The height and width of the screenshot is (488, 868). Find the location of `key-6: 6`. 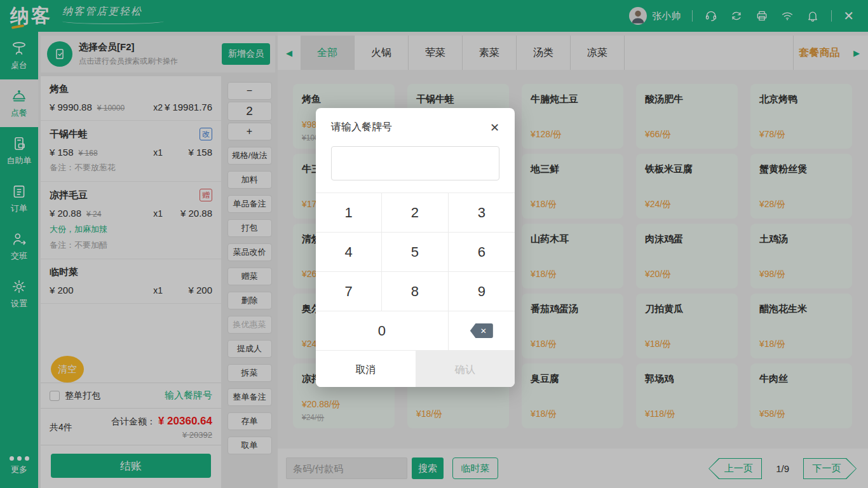

key-6: 6 is located at coordinates (482, 252).